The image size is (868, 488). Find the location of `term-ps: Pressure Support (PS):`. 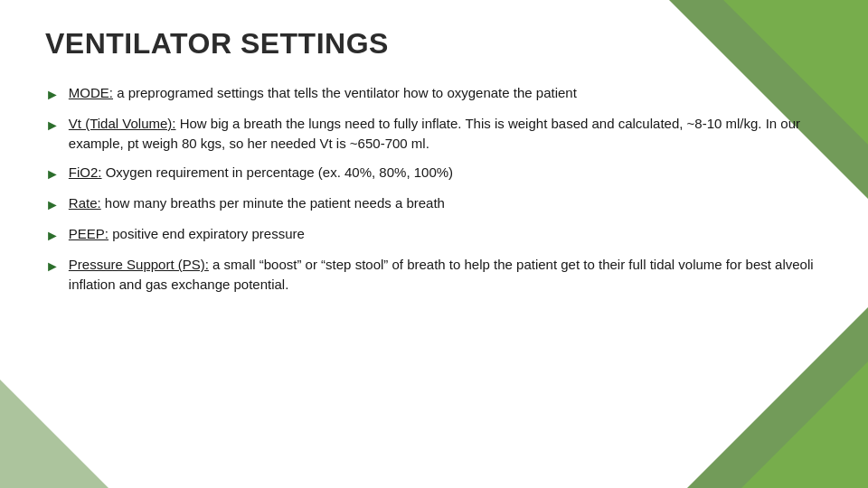

term-ps: Pressure Support (PS): is located at coordinates (139, 264).